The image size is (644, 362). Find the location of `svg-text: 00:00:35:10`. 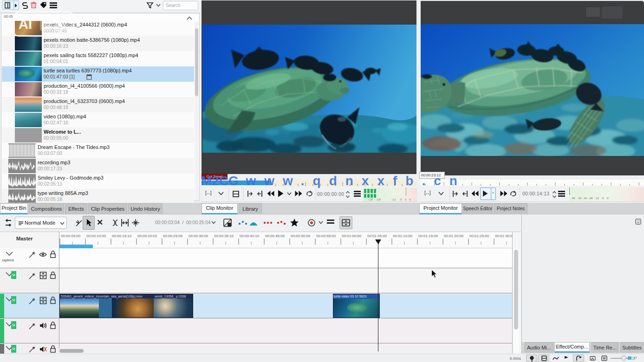

svg-text: 00:00:35:10 is located at coordinates (224, 236).